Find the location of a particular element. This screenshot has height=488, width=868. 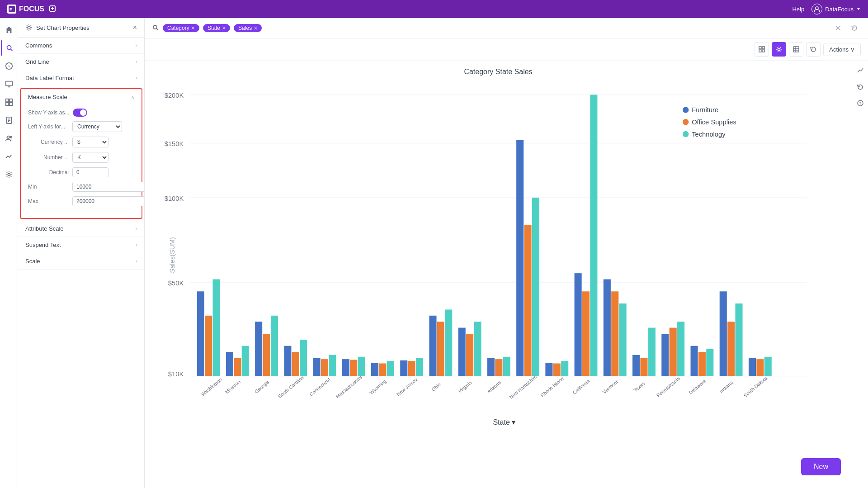

suspend-text-header: Suspend Text › is located at coordinates (81, 245).